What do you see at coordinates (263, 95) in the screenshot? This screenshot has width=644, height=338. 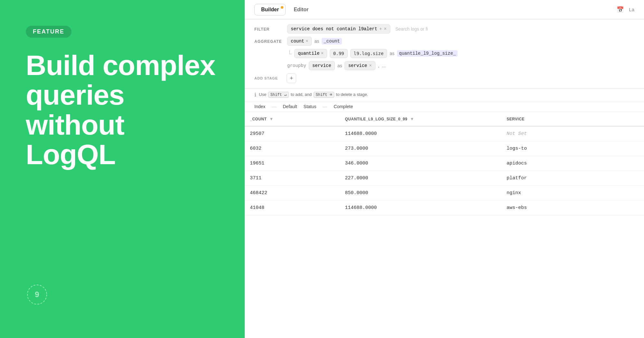 I see `hint-use: Use` at bounding box center [263, 95].